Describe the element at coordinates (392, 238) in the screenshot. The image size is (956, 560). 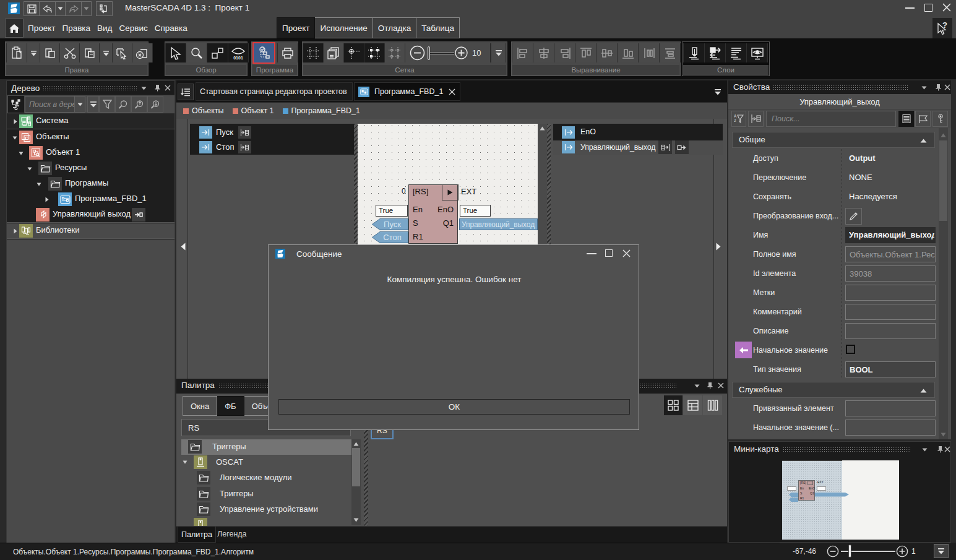
I see `svg-text: Стоп` at that location.